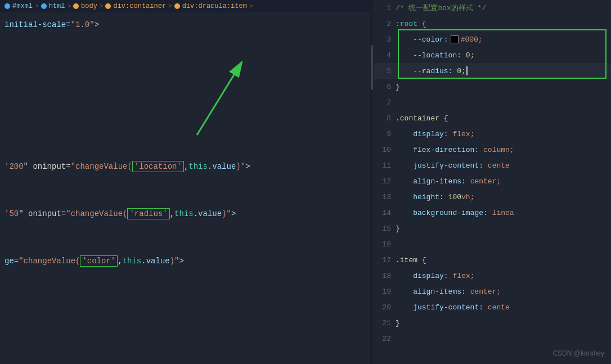 The image size is (611, 364). What do you see at coordinates (149, 214) in the screenshot?
I see `highlight-radius: 'radius'` at bounding box center [149, 214].